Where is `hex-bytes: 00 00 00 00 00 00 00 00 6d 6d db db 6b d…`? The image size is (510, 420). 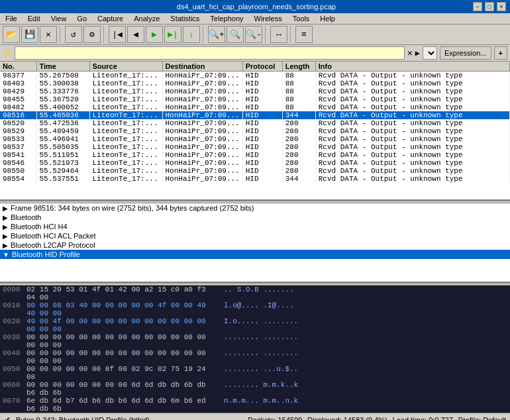
hex-bytes: 00 00 00 00 00 00 00 00 6d 6d db db 6b d… is located at coordinates (123, 389).